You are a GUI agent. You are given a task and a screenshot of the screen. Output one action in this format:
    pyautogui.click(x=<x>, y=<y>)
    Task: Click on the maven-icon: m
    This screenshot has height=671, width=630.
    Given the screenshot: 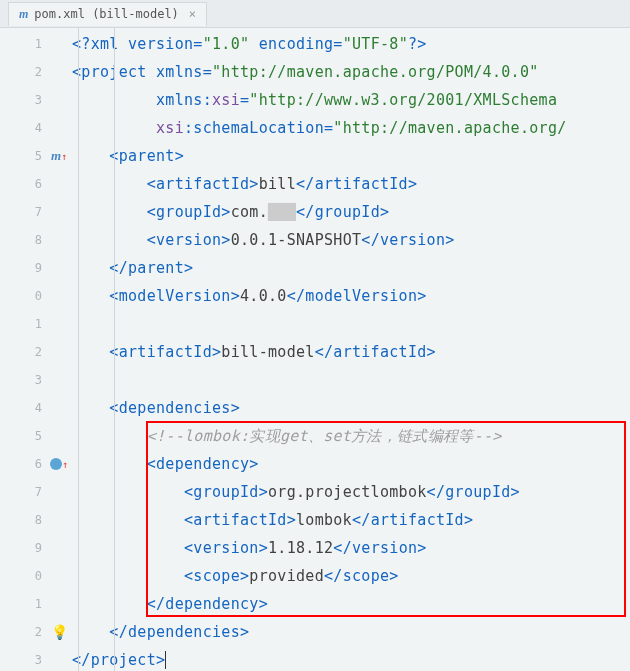 What is the action you would take?
    pyautogui.click(x=24, y=14)
    